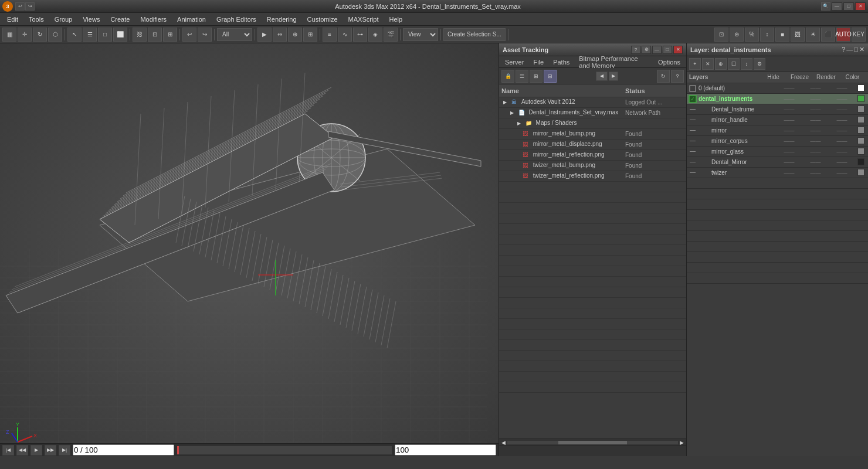 This screenshot has height=469, width=868. What do you see at coordinates (536, 76) in the screenshot?
I see `asset-tb-expand: ⊞` at bounding box center [536, 76].